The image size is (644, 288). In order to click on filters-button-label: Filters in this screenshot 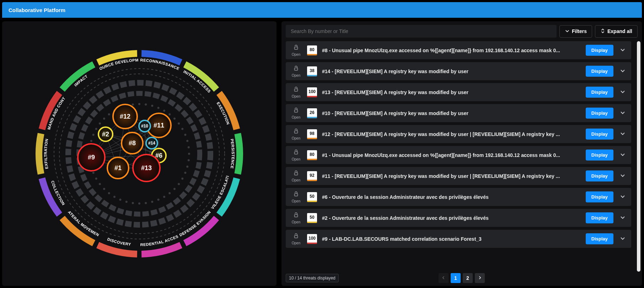, I will do `click(579, 31)`.